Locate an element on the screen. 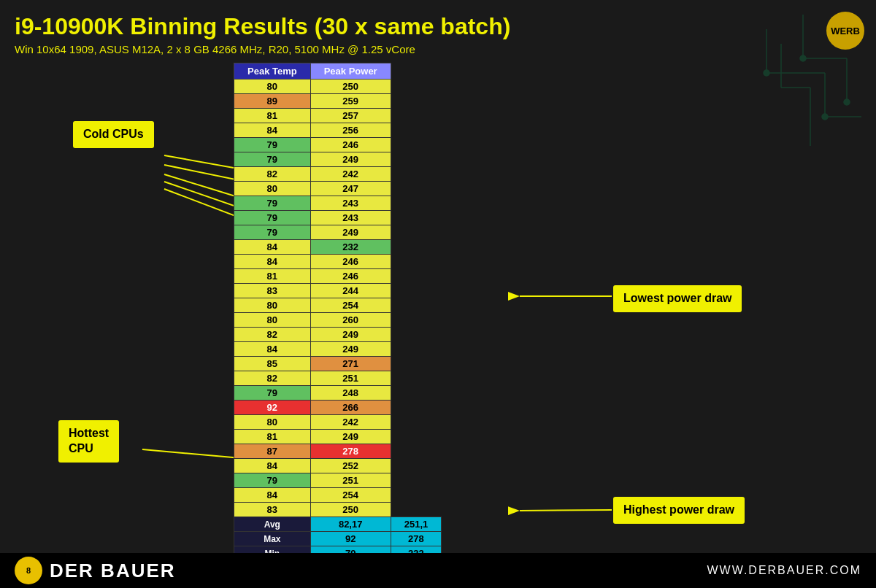 The height and width of the screenshot is (588, 876). table-row: 81249 is located at coordinates (338, 437).